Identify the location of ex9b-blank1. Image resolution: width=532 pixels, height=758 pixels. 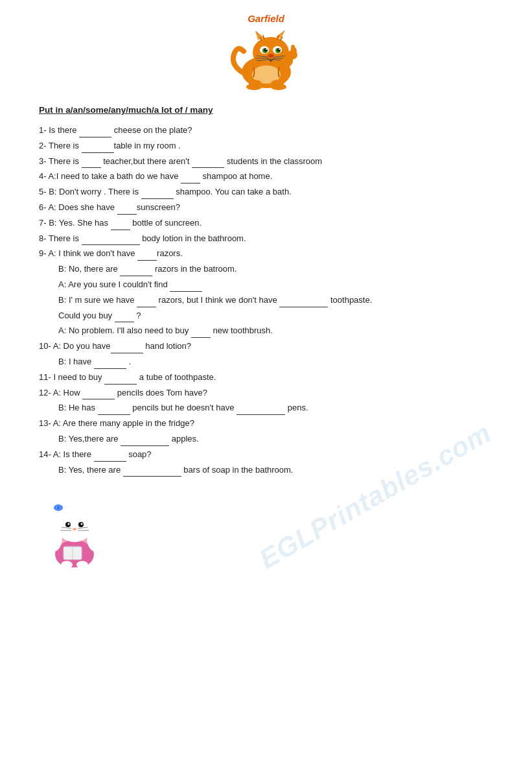
(136, 272).